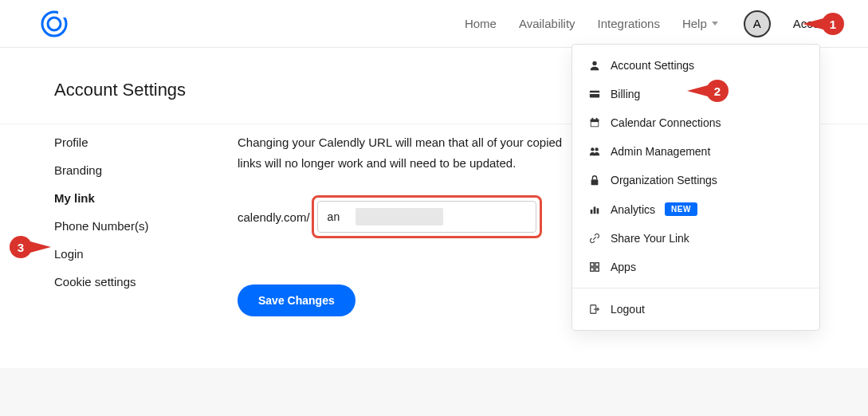 Image resolution: width=868 pixels, height=416 pixels. What do you see at coordinates (595, 151) in the screenshot?
I see `people-icon` at bounding box center [595, 151].